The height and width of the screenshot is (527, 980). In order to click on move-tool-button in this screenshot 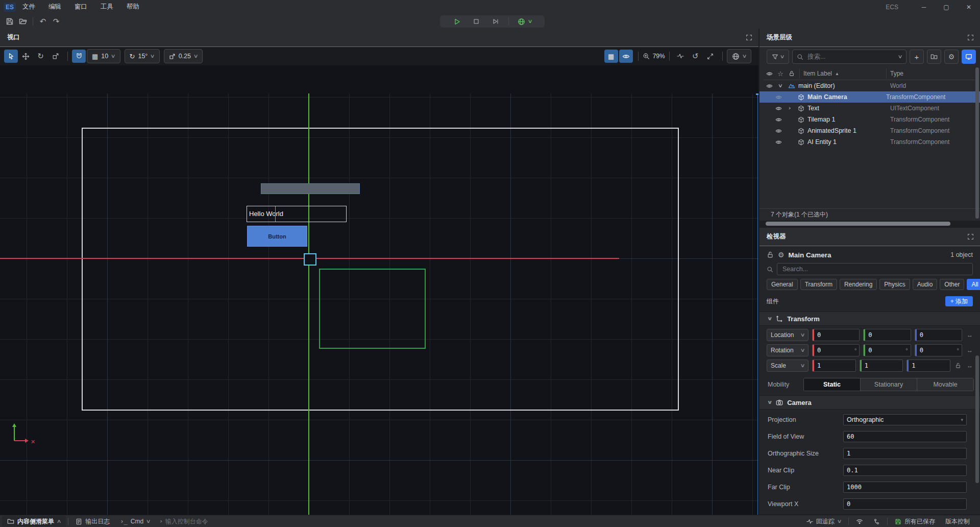, I will do `click(26, 56)`.